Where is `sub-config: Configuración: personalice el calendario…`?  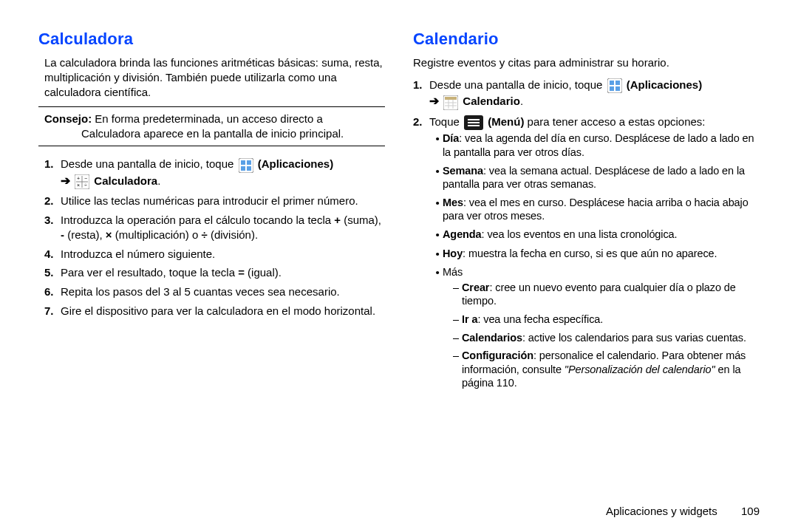 sub-config: Configuración: personalice el calendario… is located at coordinates (604, 369).